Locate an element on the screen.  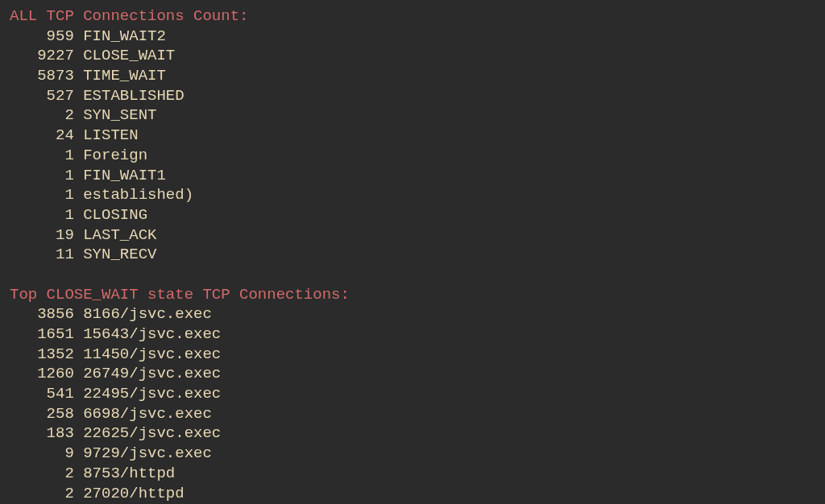
terminal-row: 258 6698/jsvc.exec is located at coordinates (412, 414).